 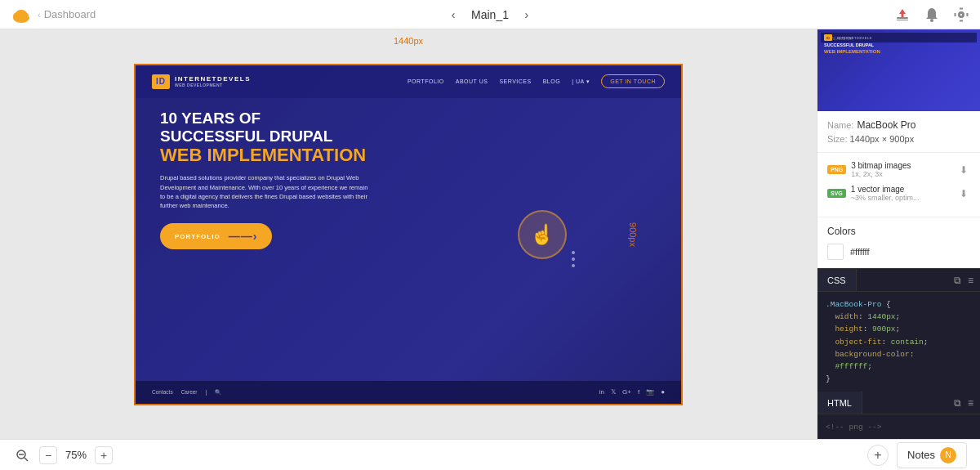 I want to click on notes-button: Notes N, so click(x=932, y=455).